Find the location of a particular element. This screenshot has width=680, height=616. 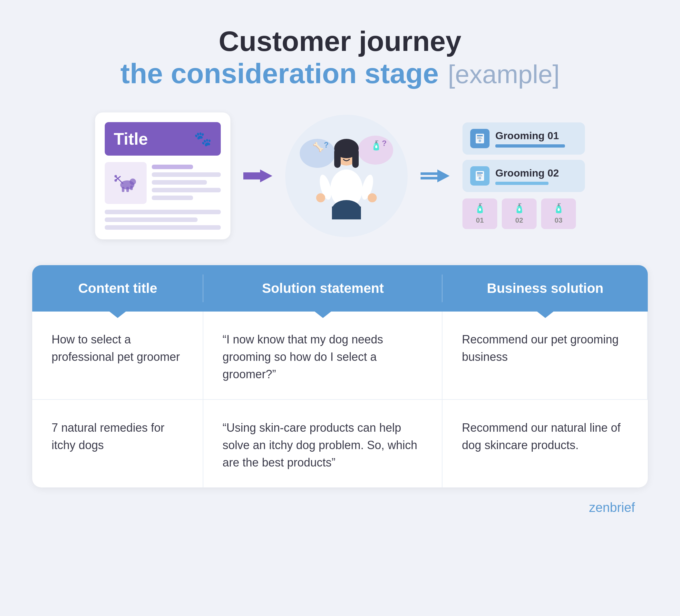

small-card-icon-3: 🧴 is located at coordinates (559, 208).